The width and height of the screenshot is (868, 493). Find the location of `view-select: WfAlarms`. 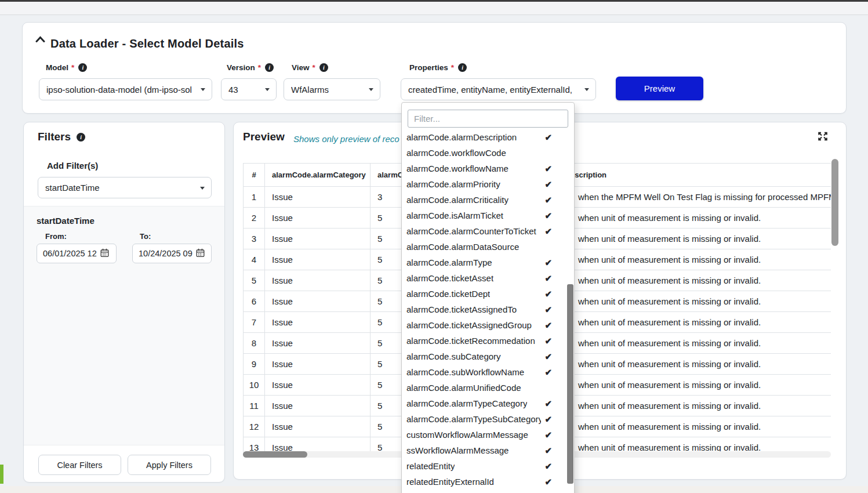

view-select: WfAlarms is located at coordinates (332, 89).